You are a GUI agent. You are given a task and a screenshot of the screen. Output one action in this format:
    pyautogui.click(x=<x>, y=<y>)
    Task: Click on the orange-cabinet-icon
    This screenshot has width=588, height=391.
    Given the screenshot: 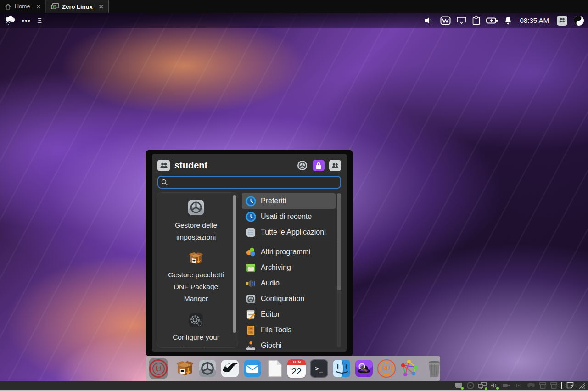 What is the action you would take?
    pyautogui.click(x=251, y=330)
    